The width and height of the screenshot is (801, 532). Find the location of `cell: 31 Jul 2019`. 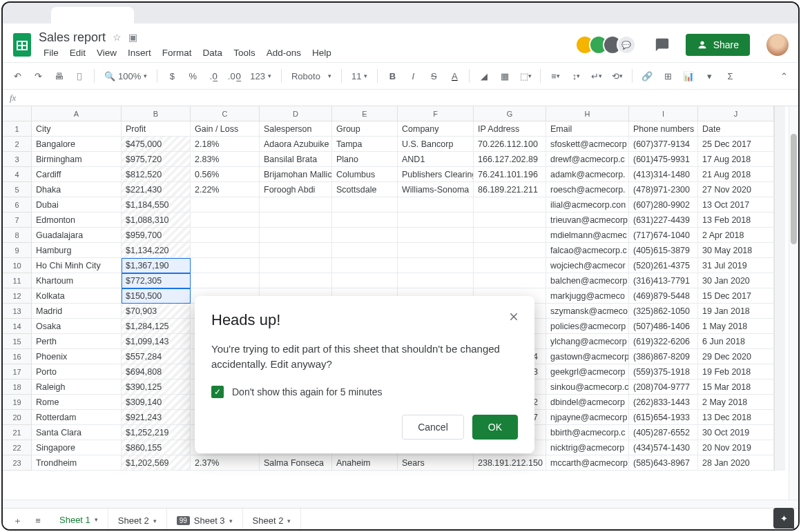

cell: 31 Jul 2019 is located at coordinates (736, 266).